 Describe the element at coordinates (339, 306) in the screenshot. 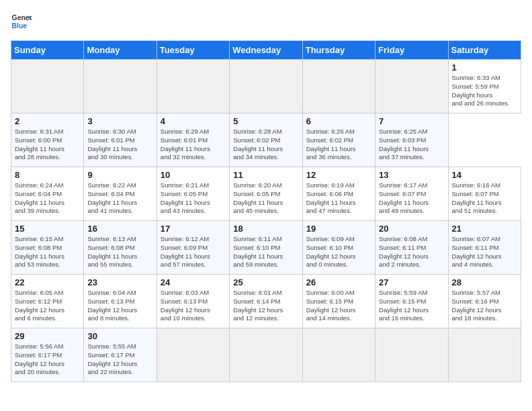

I see `day-info: Sunrise: 6:00 AMSunset: 6:15 PMDaylight …` at that location.